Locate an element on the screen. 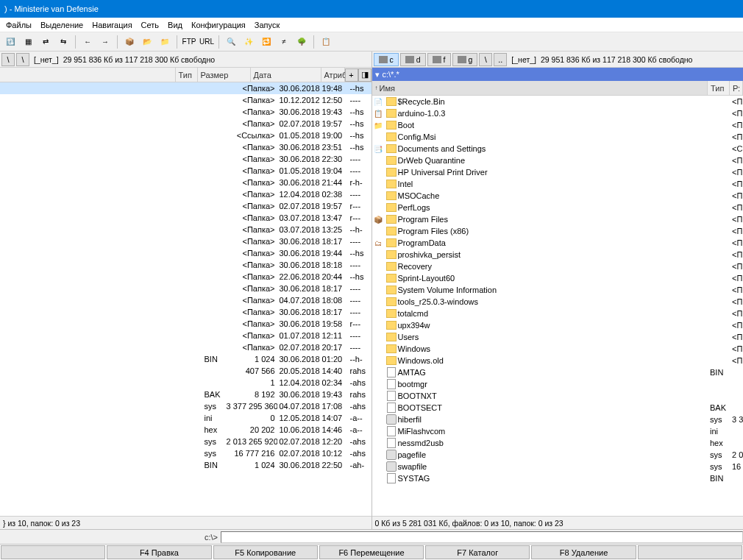 The width and height of the screenshot is (743, 560). file-row: 🗂ProgramData<П is located at coordinates (558, 243).